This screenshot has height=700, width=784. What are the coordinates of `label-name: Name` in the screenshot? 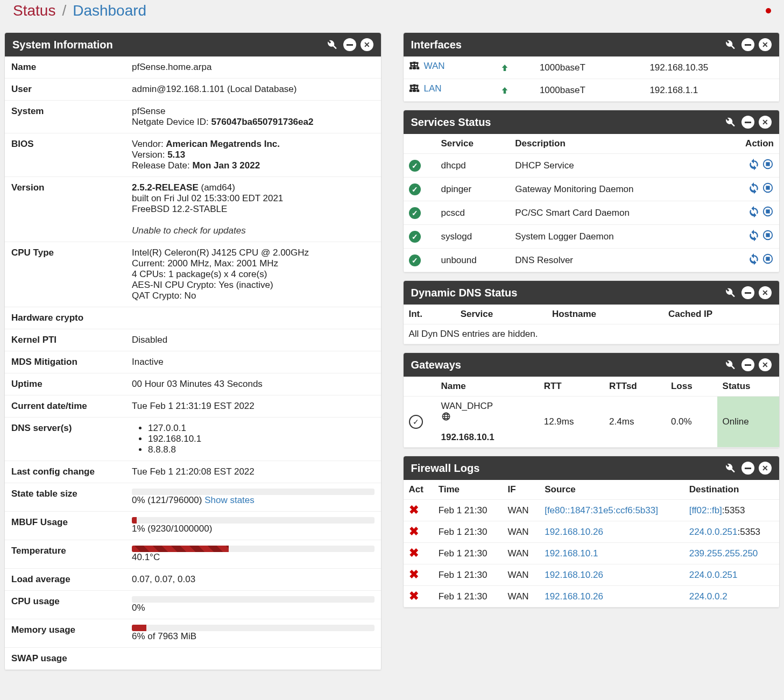 It's located at (65, 68).